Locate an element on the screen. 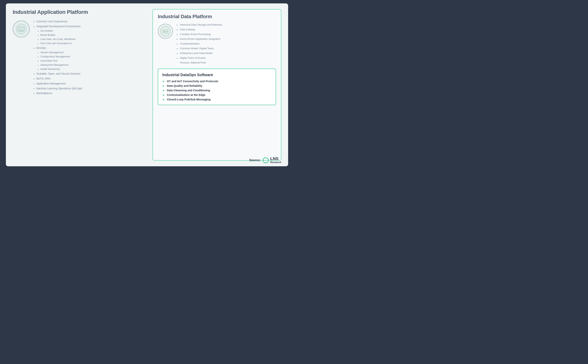 The height and width of the screenshot is (364, 588). dataops-list-item: ► Contextualization at the Edge is located at coordinates (217, 95).